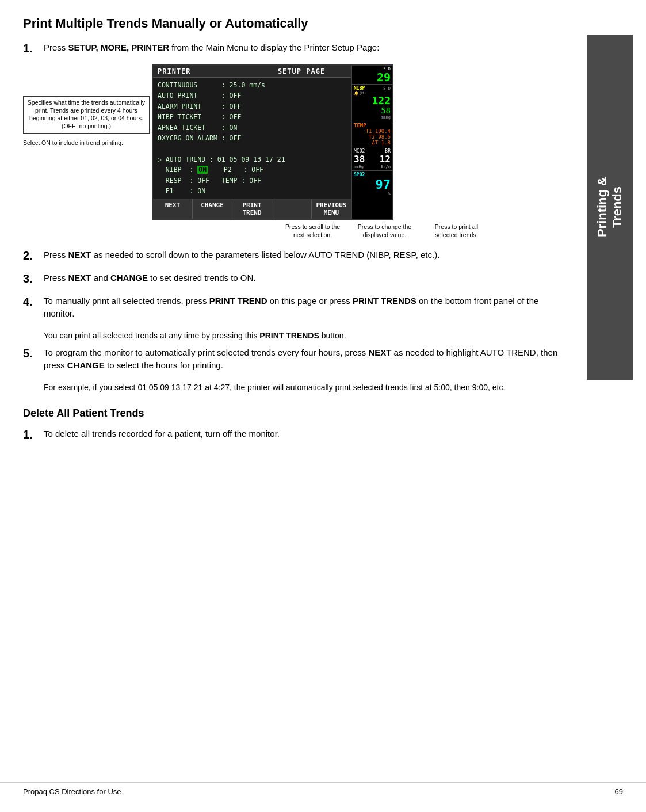 Image resolution: width=646 pixels, height=812 pixels. Describe the element at coordinates (307, 388) in the screenshot. I see `step-5-subtext: For example, if you select 01 05 09 13 1…` at that location.